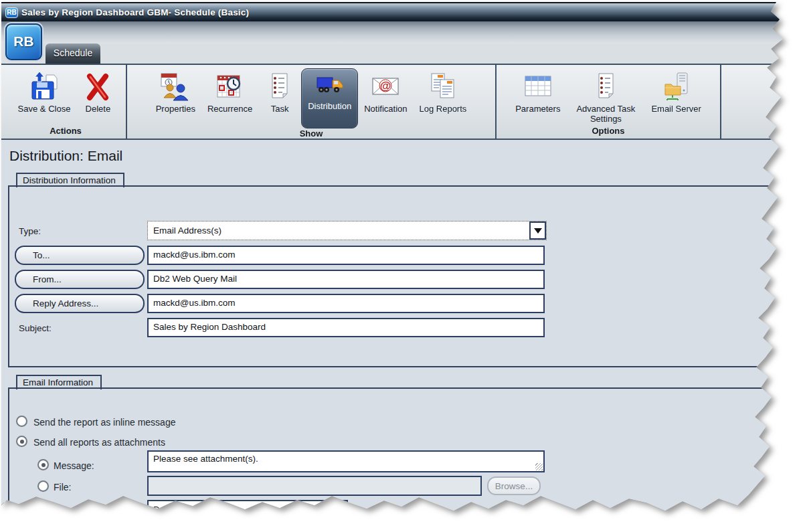  What do you see at coordinates (98, 108) in the screenshot?
I see `ribbon-item-label: Delete` at bounding box center [98, 108].